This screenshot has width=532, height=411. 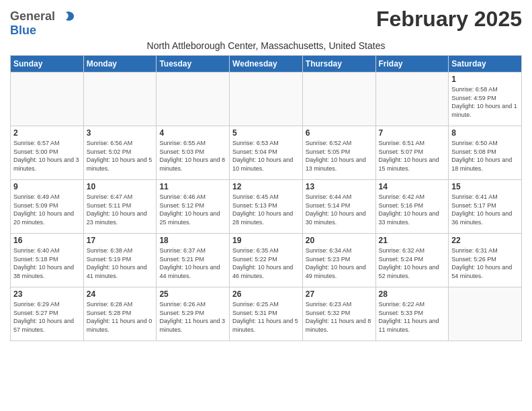 What do you see at coordinates (47, 156) in the screenshot?
I see `day-info: Sunrise: 6:57 AM Sunset: 5:00 PM Dayligh…` at bounding box center [47, 156].